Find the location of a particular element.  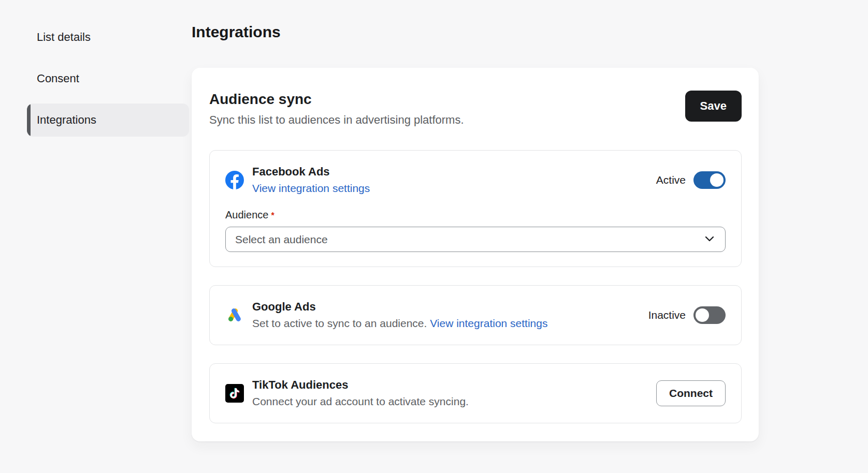

sidebar-item-list-details: List details is located at coordinates (108, 37).